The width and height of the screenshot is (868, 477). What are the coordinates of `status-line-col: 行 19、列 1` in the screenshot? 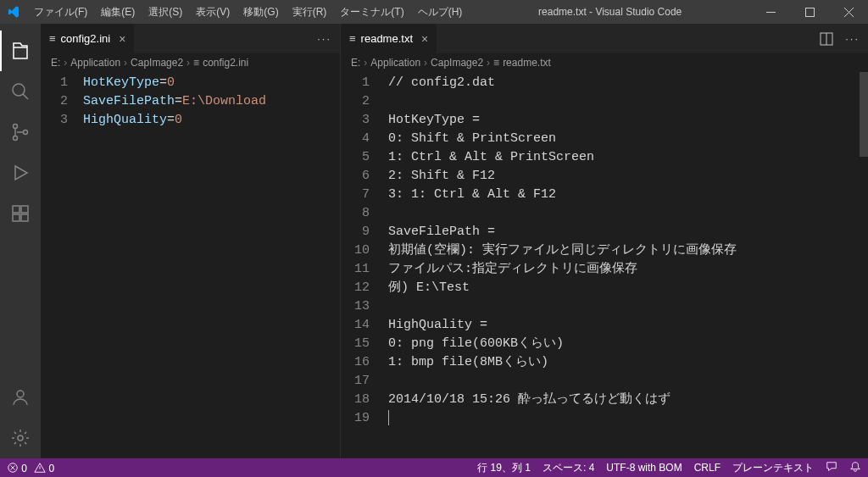 It's located at (504, 468).